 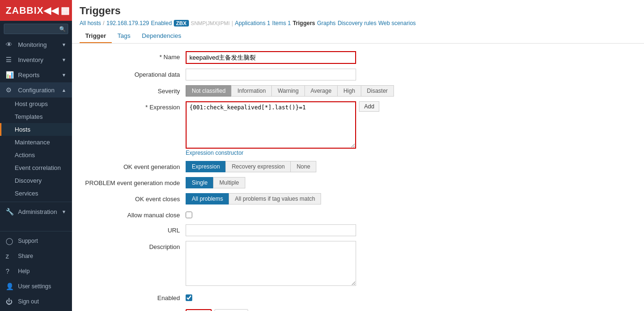 What do you see at coordinates (134, 90) in the screenshot?
I see `severity-label: Severity` at bounding box center [134, 90].